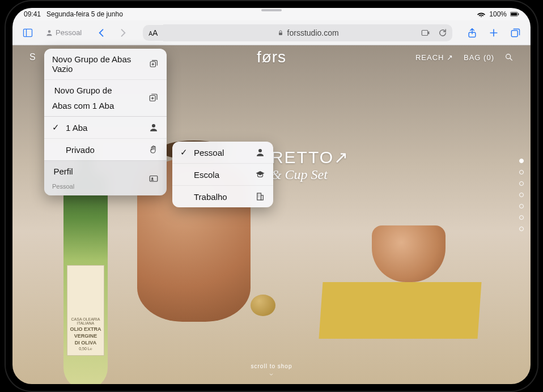 The width and height of the screenshot is (543, 392). Describe the element at coordinates (310, 157) in the screenshot. I see `hero-line1: RETTO↗` at that location.